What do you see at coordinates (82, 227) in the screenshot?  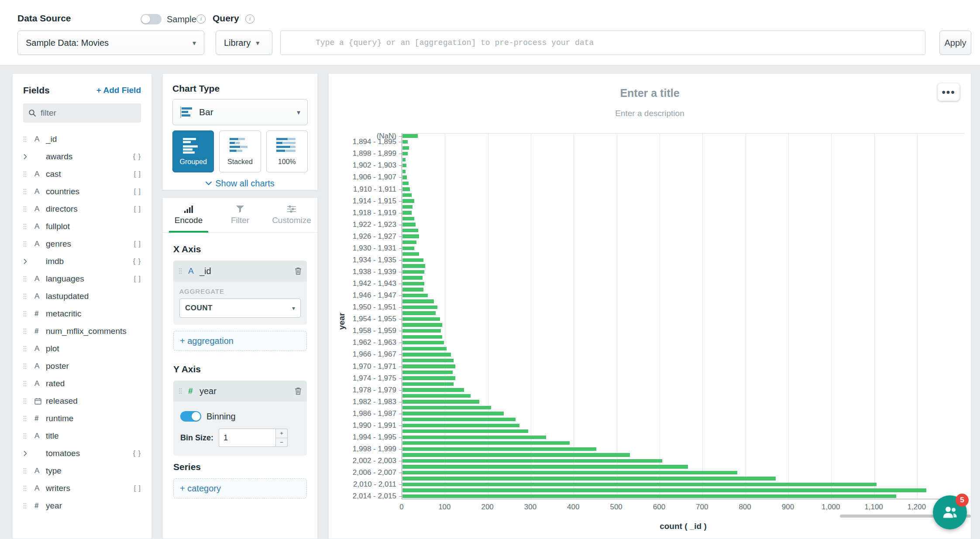 I see `field-row-fullplot: Afullplot` at bounding box center [82, 227].